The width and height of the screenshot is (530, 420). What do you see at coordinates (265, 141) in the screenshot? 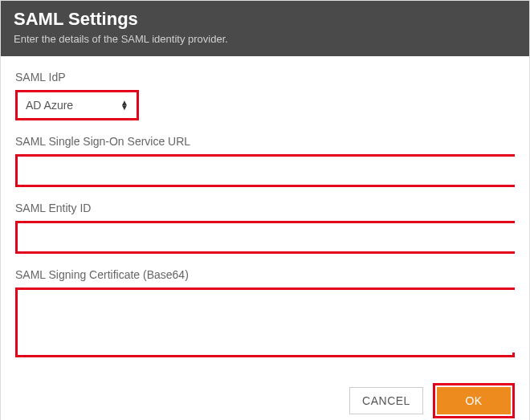
I see `sso-url-label: SAML Single Sign-On Service URL` at bounding box center [265, 141].